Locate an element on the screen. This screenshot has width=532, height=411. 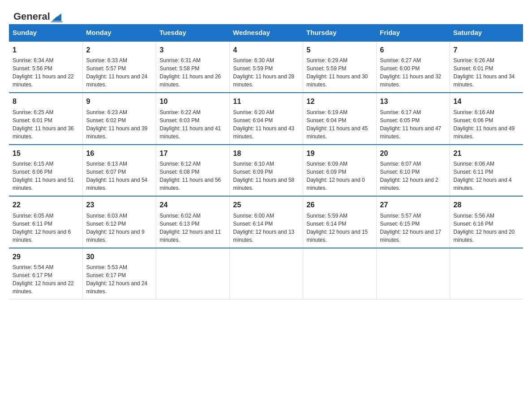
day-number: 30 is located at coordinates (119, 257).